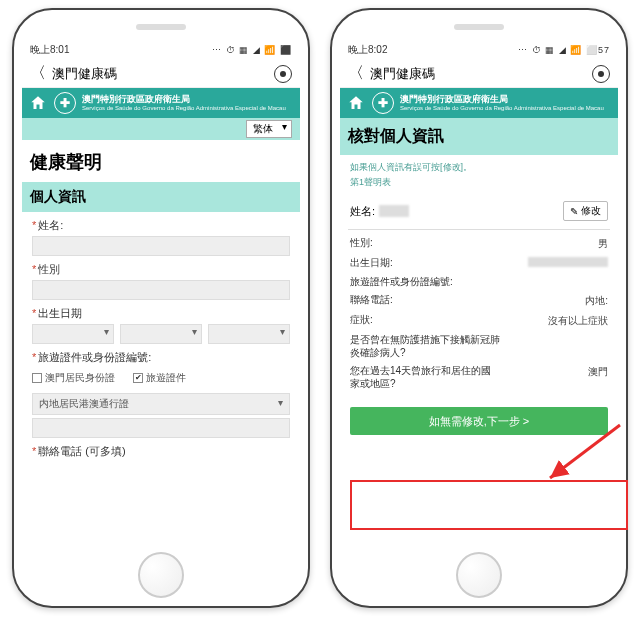  Describe the element at coordinates (252, 50) in the screenshot. I see `status-icons: ⋯ ⏱ ▦ ◢ 📶 ⬛` at that location.